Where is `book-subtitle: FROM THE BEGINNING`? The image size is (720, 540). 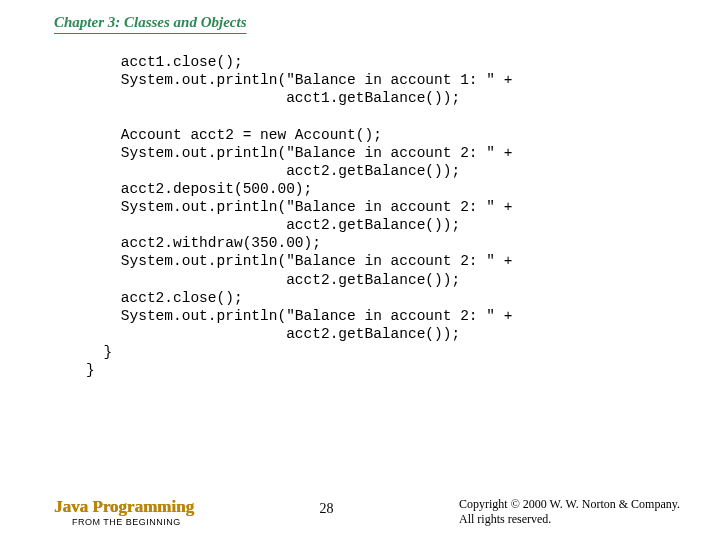 book-subtitle: FROM THE BEGINNING is located at coordinates (124, 522).